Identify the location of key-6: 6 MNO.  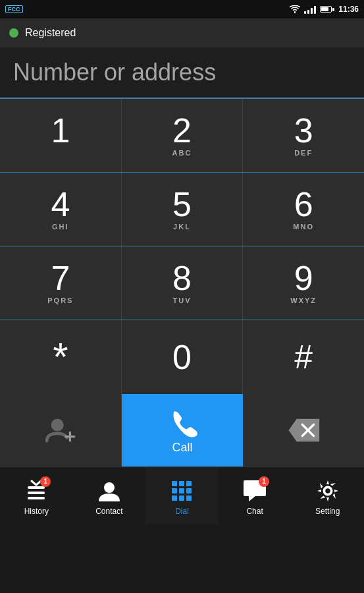
(303, 210).